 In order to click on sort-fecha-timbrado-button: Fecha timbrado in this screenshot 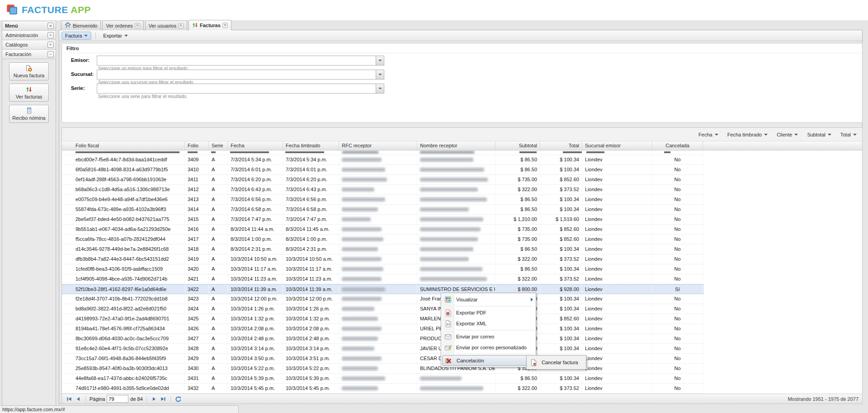, I will do `click(748, 135)`.